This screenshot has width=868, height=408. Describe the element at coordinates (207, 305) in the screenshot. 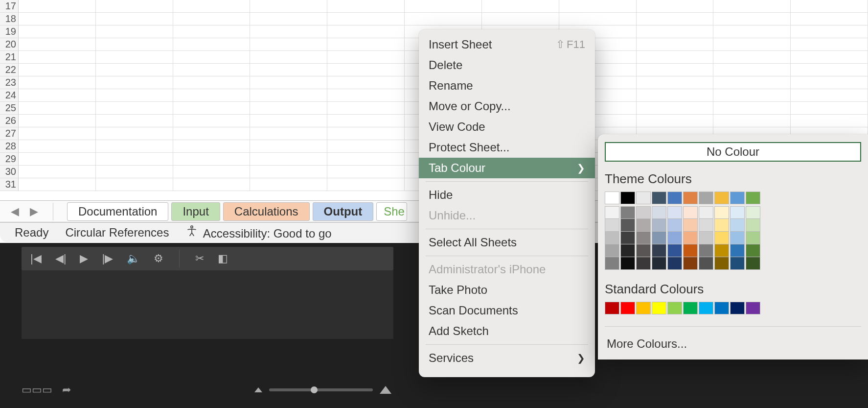

I see `media-track` at that location.